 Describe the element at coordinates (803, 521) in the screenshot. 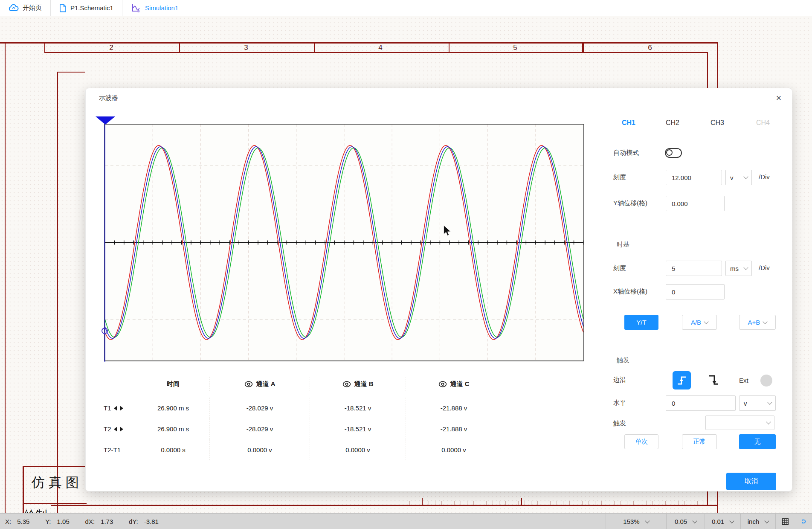

I see `snap-magnet-button` at that location.